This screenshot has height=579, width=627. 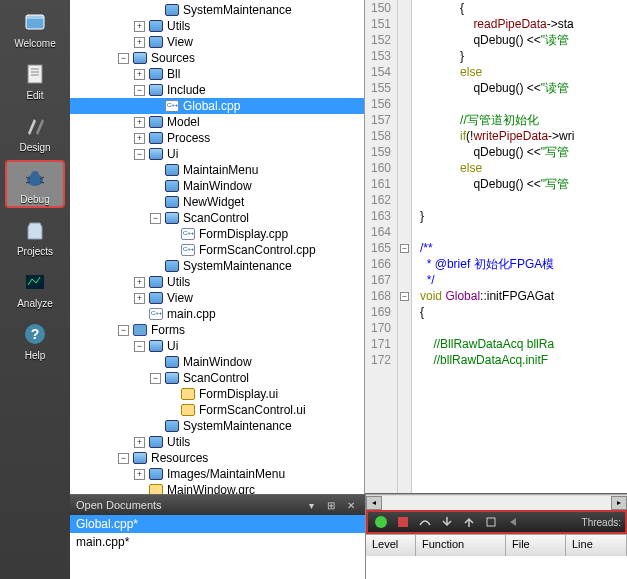 What do you see at coordinates (524, 248) in the screenshot?
I see `code-line: /**` at bounding box center [524, 248].